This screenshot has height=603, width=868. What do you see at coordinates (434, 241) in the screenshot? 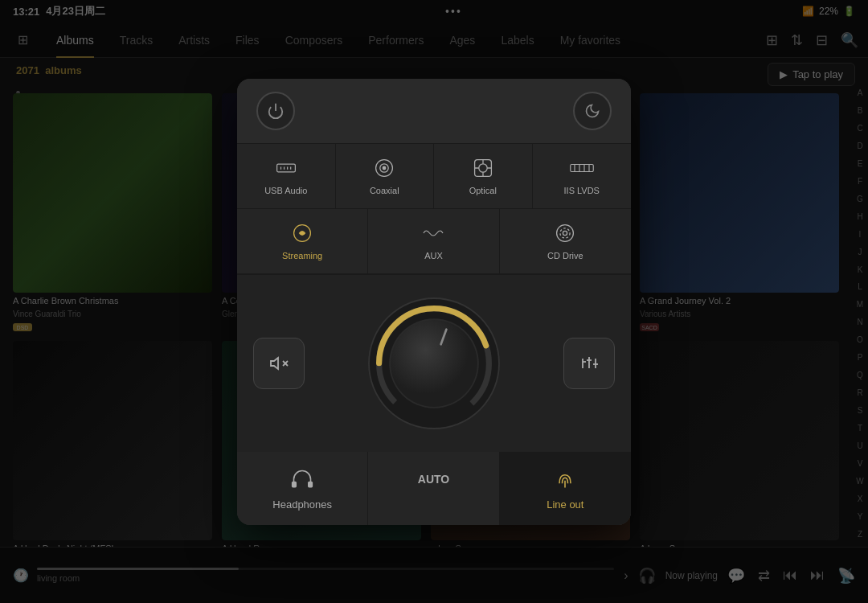
I see `source-aux: AUX` at bounding box center [434, 241].